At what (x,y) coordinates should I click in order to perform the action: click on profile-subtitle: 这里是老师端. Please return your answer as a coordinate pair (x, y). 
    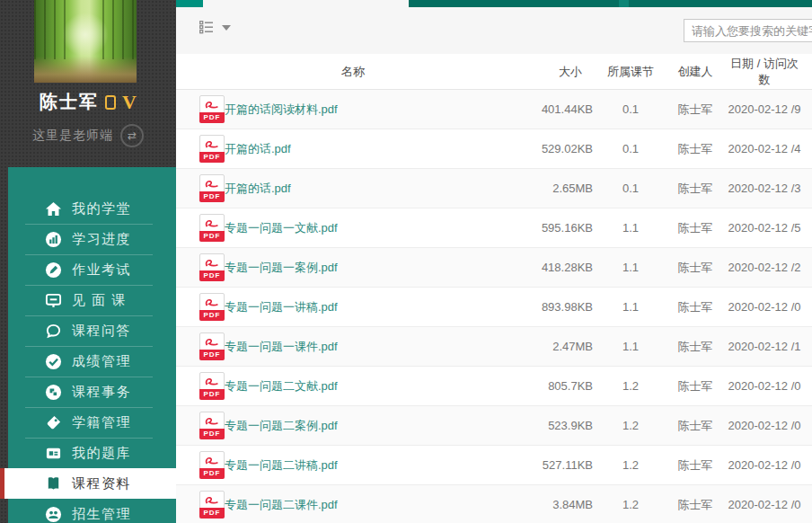
    Looking at the image, I should click on (73, 136).